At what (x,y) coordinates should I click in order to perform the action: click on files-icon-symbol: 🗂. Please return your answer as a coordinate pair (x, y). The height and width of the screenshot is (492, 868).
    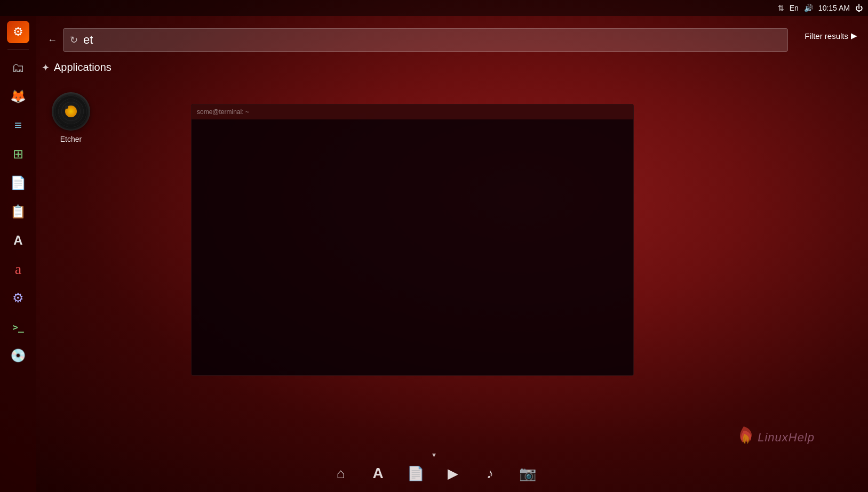
    Looking at the image, I should click on (18, 68).